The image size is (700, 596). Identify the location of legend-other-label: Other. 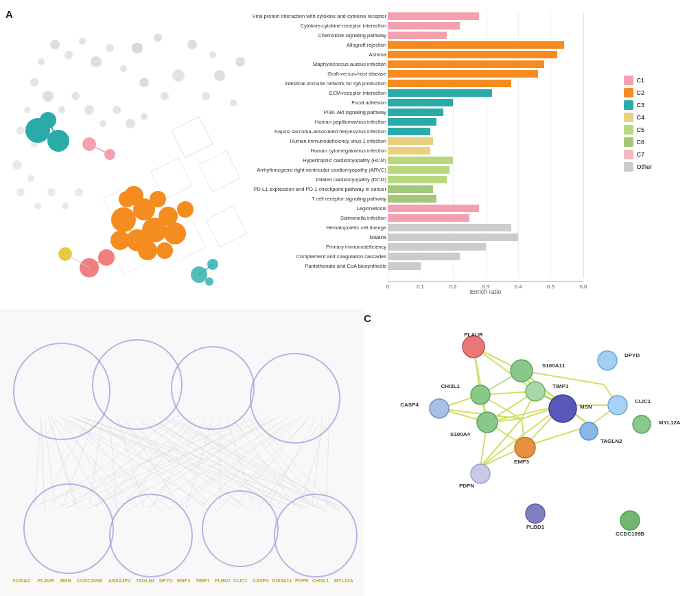
(644, 167).